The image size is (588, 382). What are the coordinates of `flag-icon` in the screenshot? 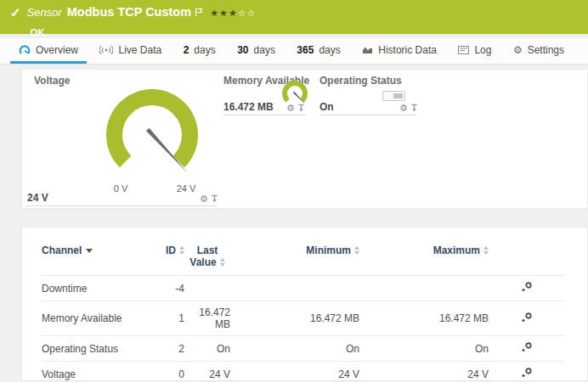 It's located at (199, 13).